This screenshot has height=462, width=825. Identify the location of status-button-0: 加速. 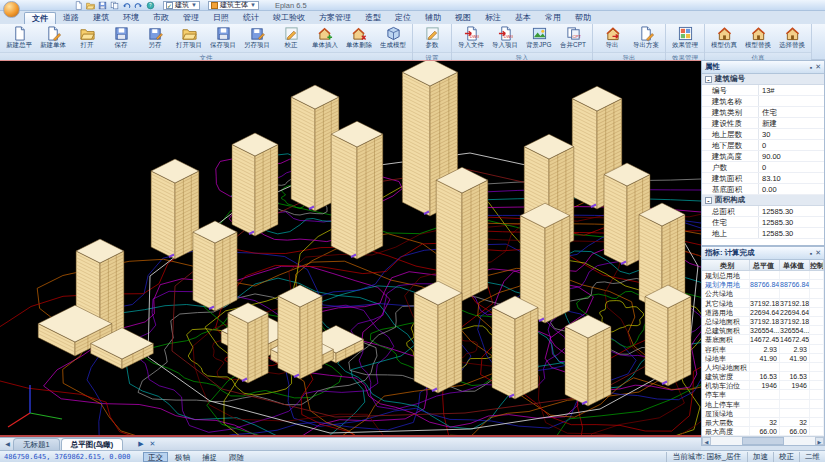
(760, 457).